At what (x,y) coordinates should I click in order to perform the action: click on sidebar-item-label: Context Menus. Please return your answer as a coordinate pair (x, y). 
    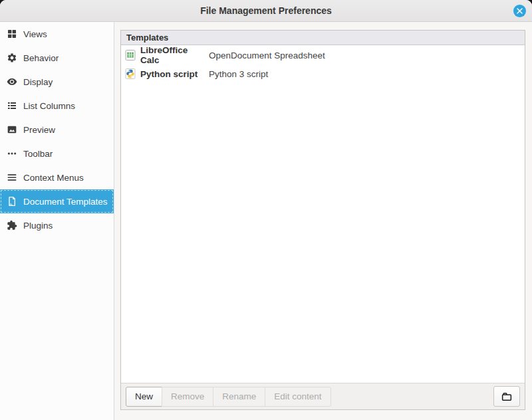
    Looking at the image, I should click on (53, 178).